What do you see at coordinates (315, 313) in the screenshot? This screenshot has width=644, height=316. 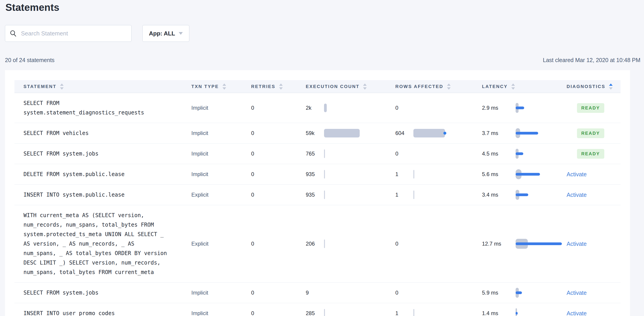 I see `execution-count-value: 285` at bounding box center [315, 313].